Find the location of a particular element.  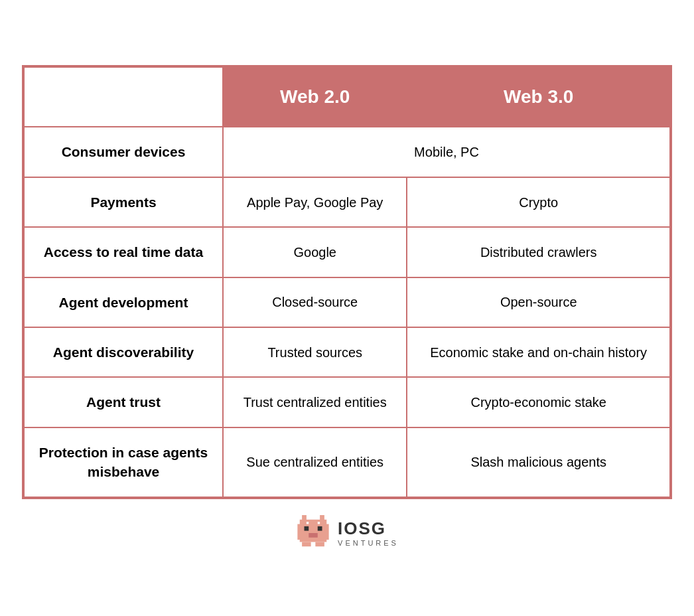

web3-cell: Crypto is located at coordinates (539, 202).